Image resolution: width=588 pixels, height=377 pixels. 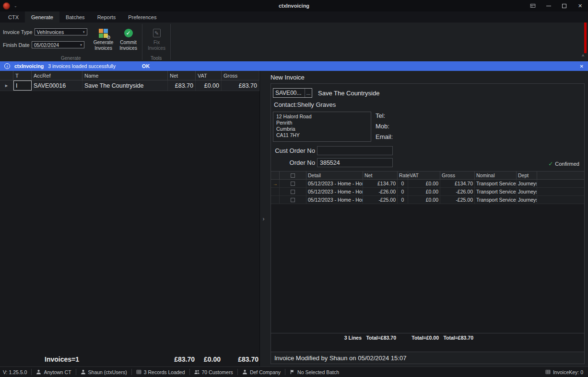 What do you see at coordinates (57, 76) in the screenshot?
I see `column-header-accref: AccRef` at bounding box center [57, 76].